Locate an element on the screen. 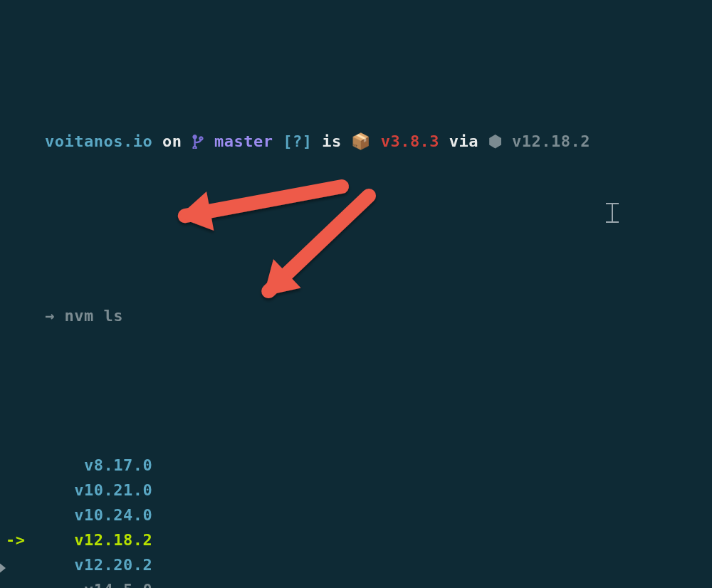 This screenshot has height=588, width=712. branch-name: master is located at coordinates (244, 141).